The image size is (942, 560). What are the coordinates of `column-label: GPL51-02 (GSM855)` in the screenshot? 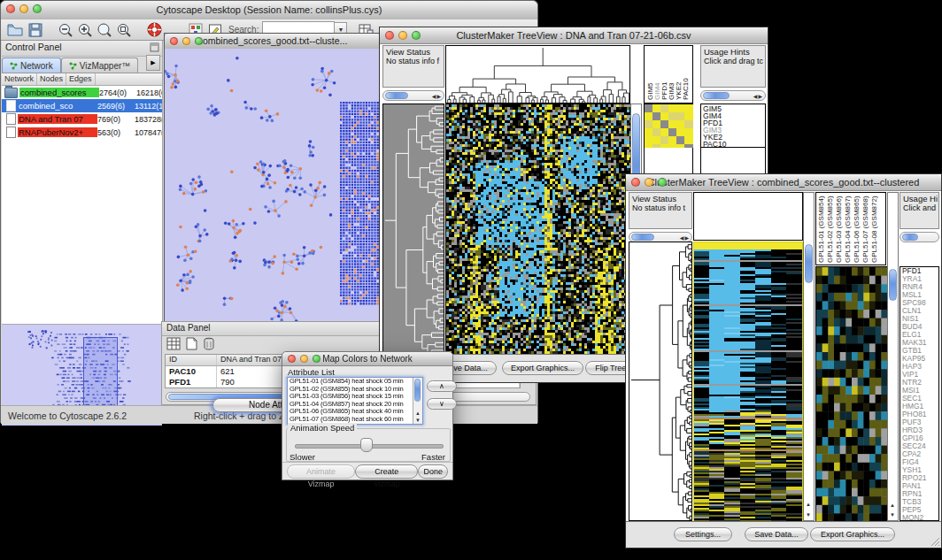 It's located at (830, 228).